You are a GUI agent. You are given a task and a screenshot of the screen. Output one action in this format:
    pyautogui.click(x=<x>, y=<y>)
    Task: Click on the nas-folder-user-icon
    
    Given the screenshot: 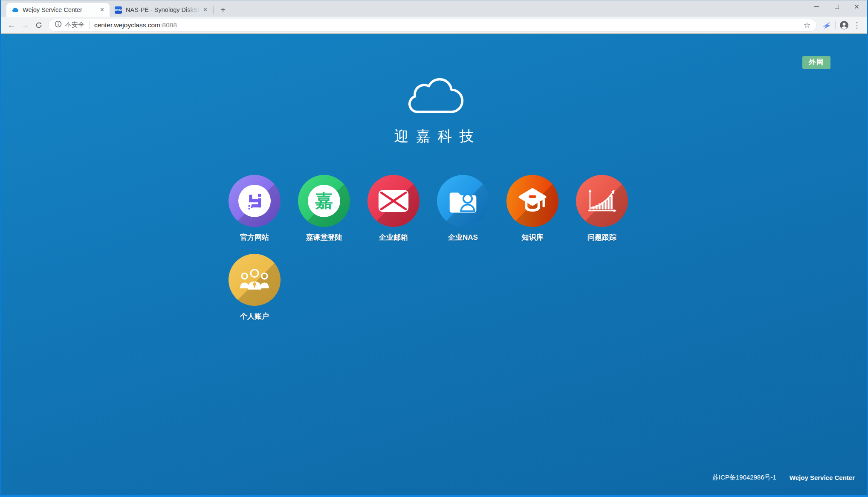 What is the action you would take?
    pyautogui.click(x=463, y=201)
    